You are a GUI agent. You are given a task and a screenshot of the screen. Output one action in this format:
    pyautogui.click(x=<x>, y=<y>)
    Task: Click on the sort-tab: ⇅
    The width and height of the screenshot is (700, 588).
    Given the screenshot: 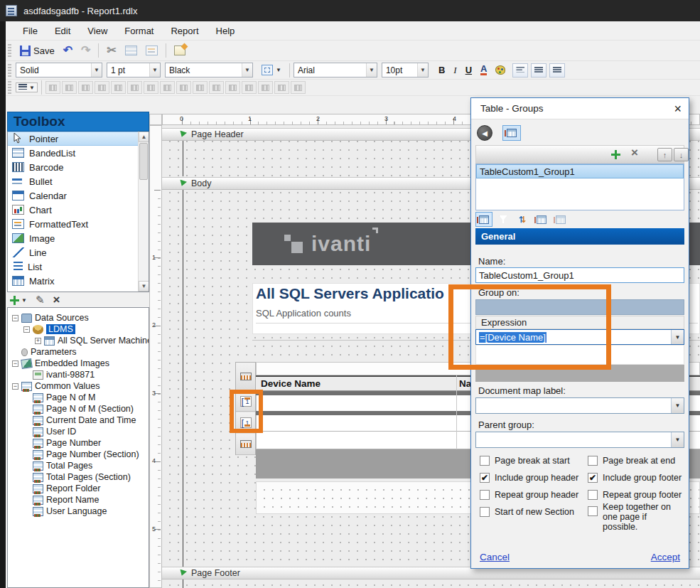 What is the action you would take?
    pyautogui.click(x=522, y=219)
    